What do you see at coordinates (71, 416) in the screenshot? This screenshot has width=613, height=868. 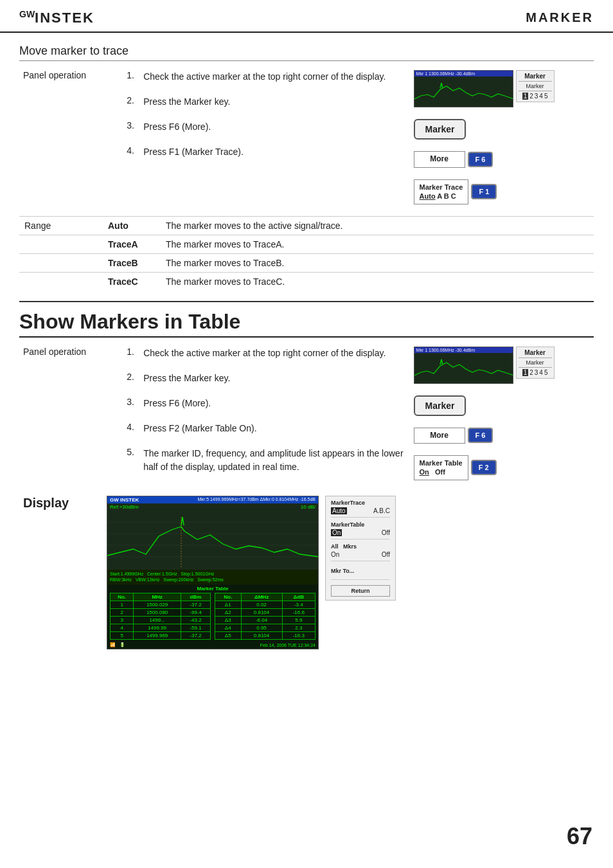 I see `section2-panel-op-label: Panel operation` at bounding box center [71, 416].